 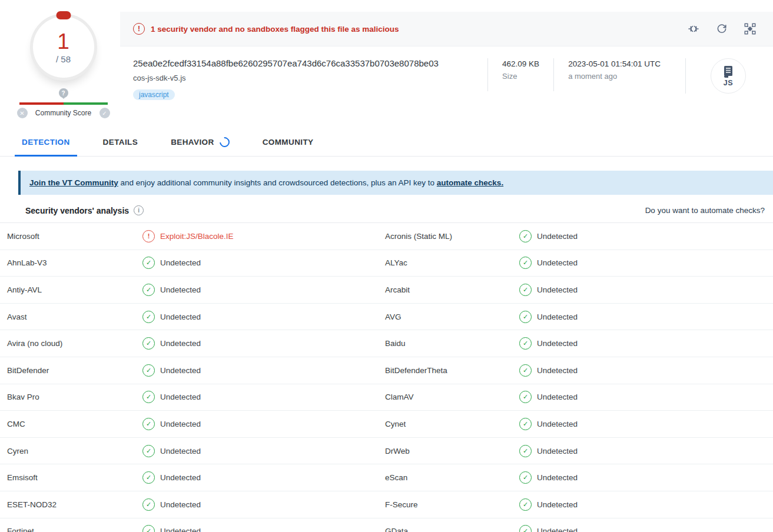 I want to click on alert-icon: !, so click(x=139, y=29).